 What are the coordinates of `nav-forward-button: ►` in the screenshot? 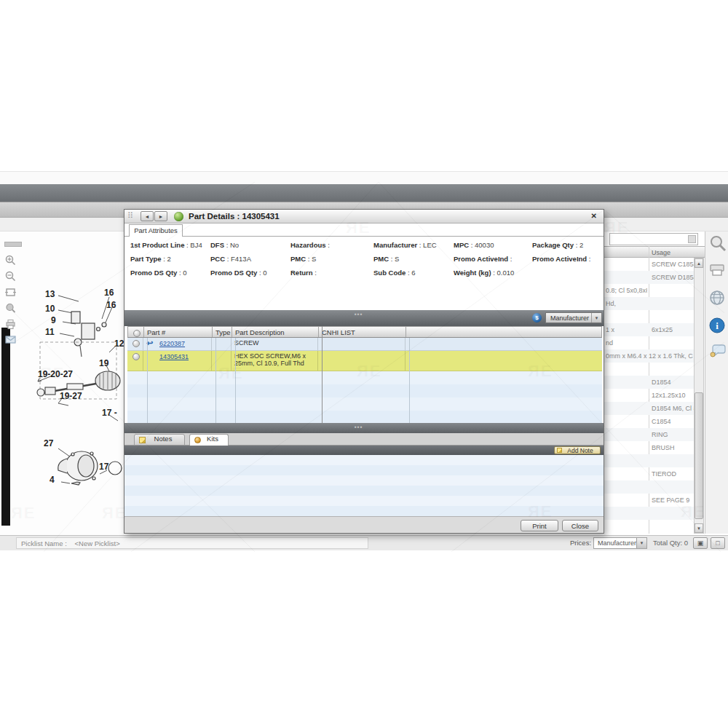 It's located at (161, 216).